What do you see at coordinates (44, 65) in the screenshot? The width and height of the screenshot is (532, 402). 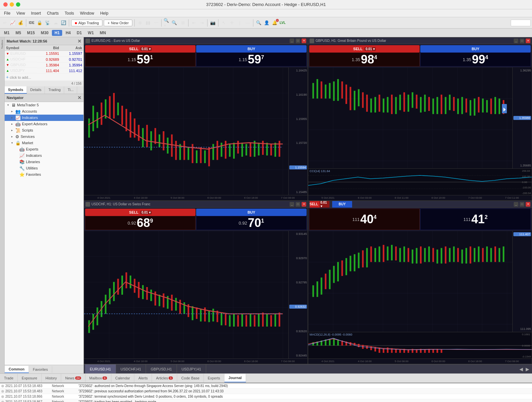 I see `table-row: ▼GBPUSD 1.35984 1.35994` at bounding box center [44, 65].